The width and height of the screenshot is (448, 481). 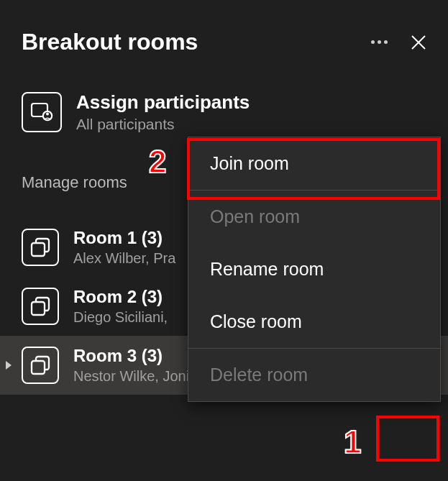 I want to click on annotation-callout-2: 2, so click(x=157, y=162).